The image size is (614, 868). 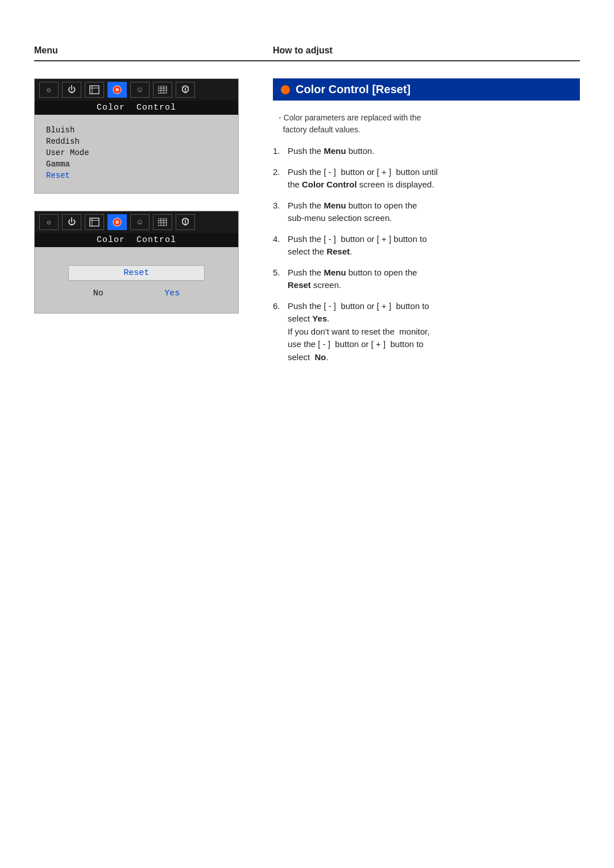 What do you see at coordinates (426, 245) in the screenshot?
I see `step-4: 4. Push the [ - ] button or [ + ] button…` at bounding box center [426, 245].